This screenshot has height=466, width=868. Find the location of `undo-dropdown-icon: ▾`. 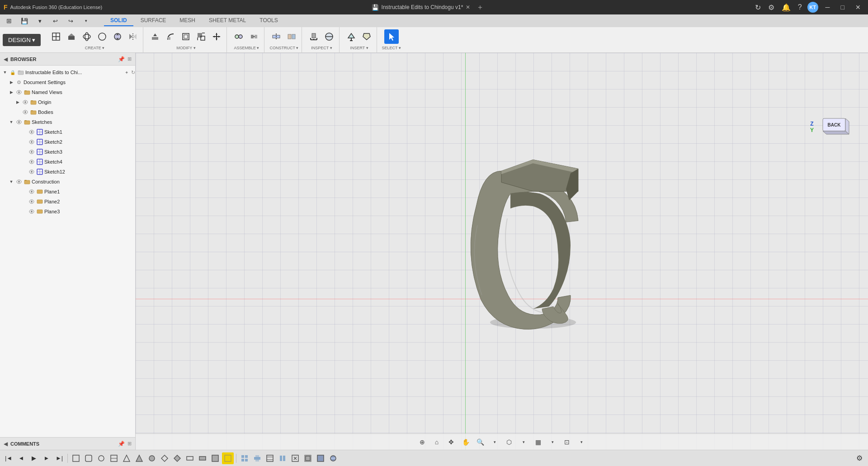

undo-dropdown-icon: ▾ is located at coordinates (86, 21).